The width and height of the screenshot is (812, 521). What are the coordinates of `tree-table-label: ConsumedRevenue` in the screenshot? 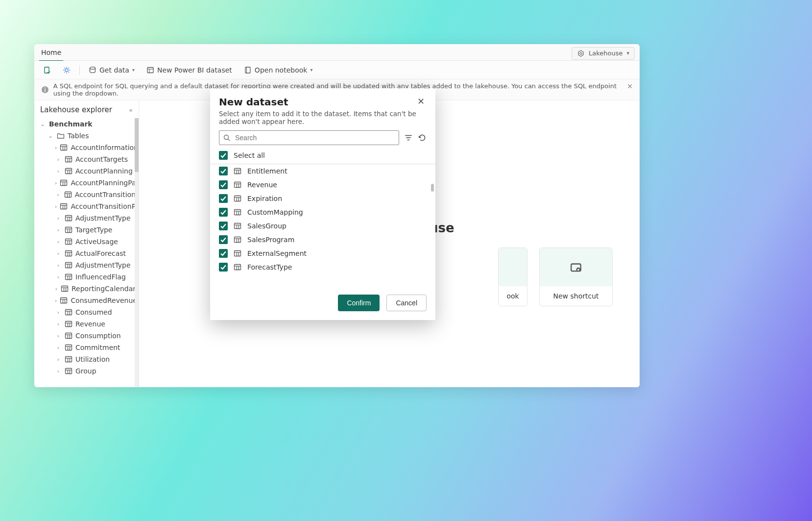 It's located at (104, 300).